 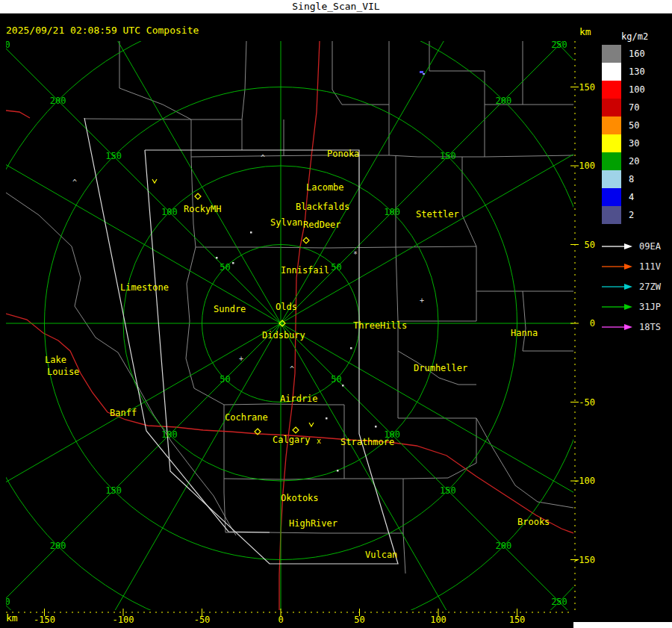 I want to click on radar-legend-item: 09EA, so click(x=632, y=246).